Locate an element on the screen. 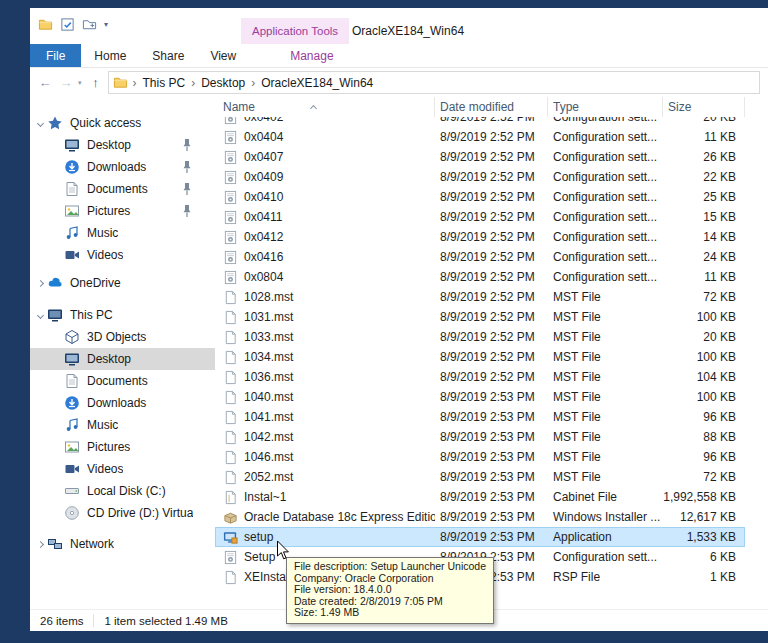  sidebar-item-this-pc: This PC is located at coordinates (122, 315).